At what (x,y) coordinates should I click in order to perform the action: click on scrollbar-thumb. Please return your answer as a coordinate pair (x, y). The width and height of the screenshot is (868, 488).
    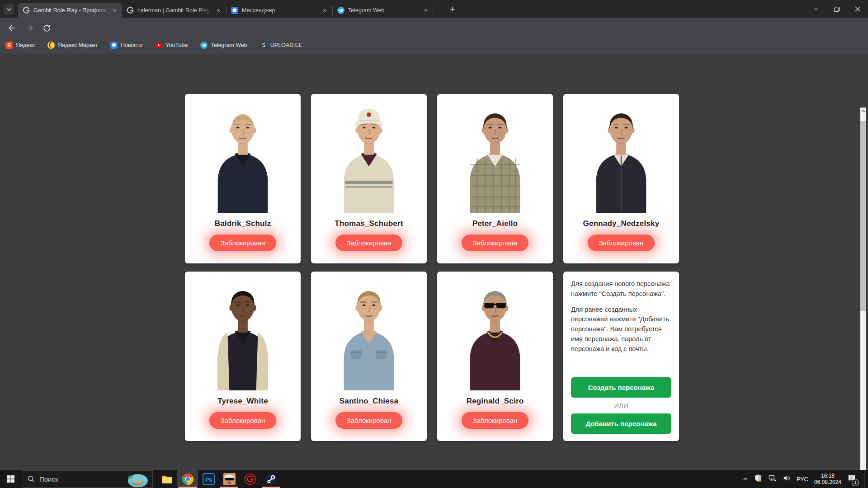
    Looking at the image, I should click on (863, 216).